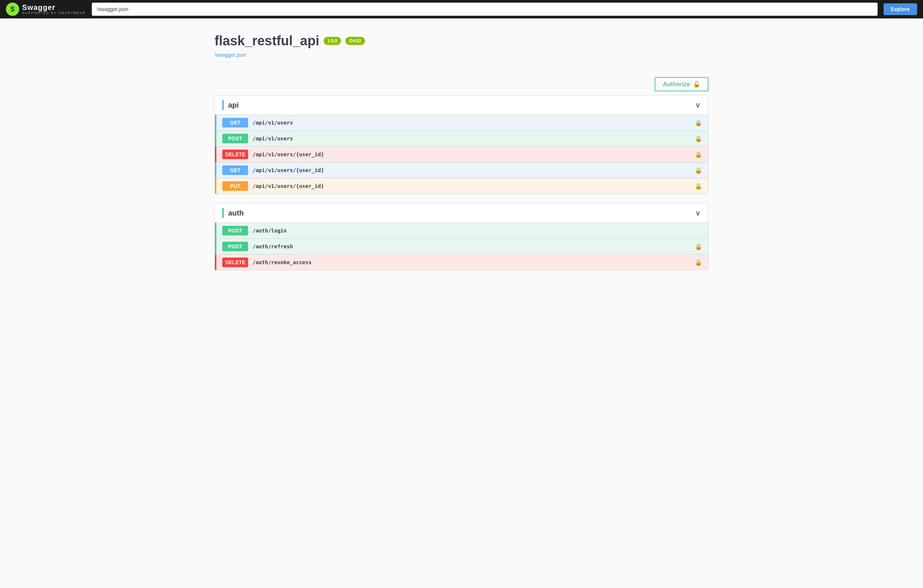 This screenshot has height=588, width=923. What do you see at coordinates (462, 231) in the screenshot?
I see `endpoint-row-post--auth-login: POST /auth/login` at bounding box center [462, 231].